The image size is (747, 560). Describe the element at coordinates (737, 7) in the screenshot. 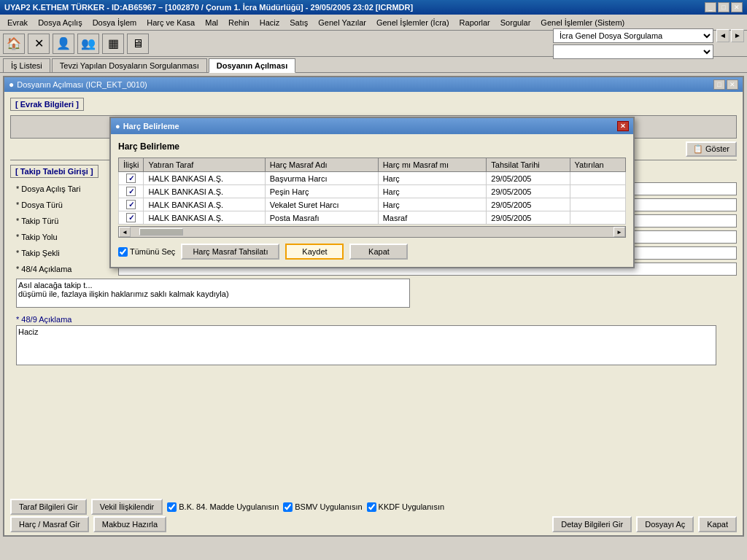

I see `close-button: ✕` at that location.